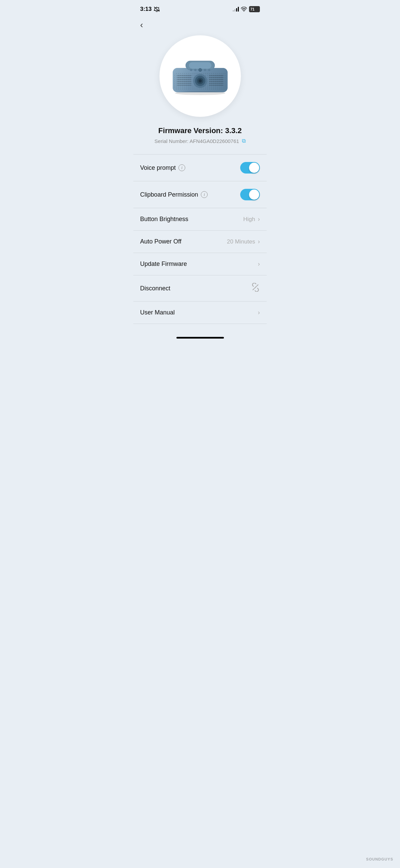 Image resolution: width=400 pixels, height=868 pixels. I want to click on mute-icon, so click(157, 9).